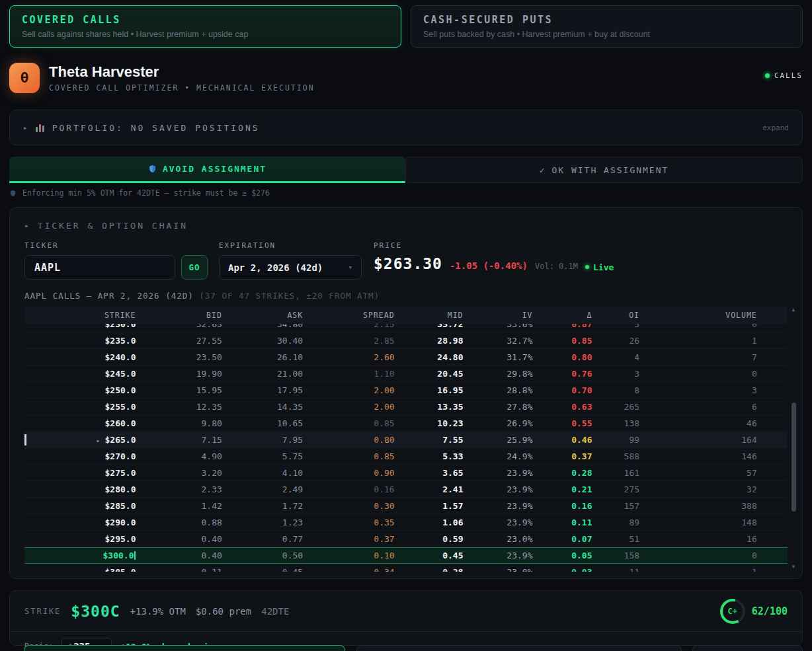  I want to click on column-header: STRIKE, so click(80, 315).